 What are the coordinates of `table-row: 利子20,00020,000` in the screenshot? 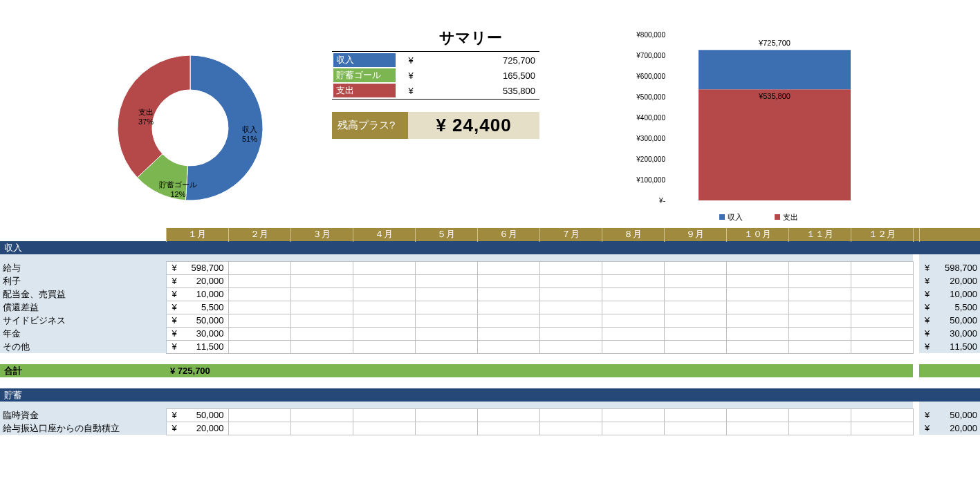 It's located at (490, 281).